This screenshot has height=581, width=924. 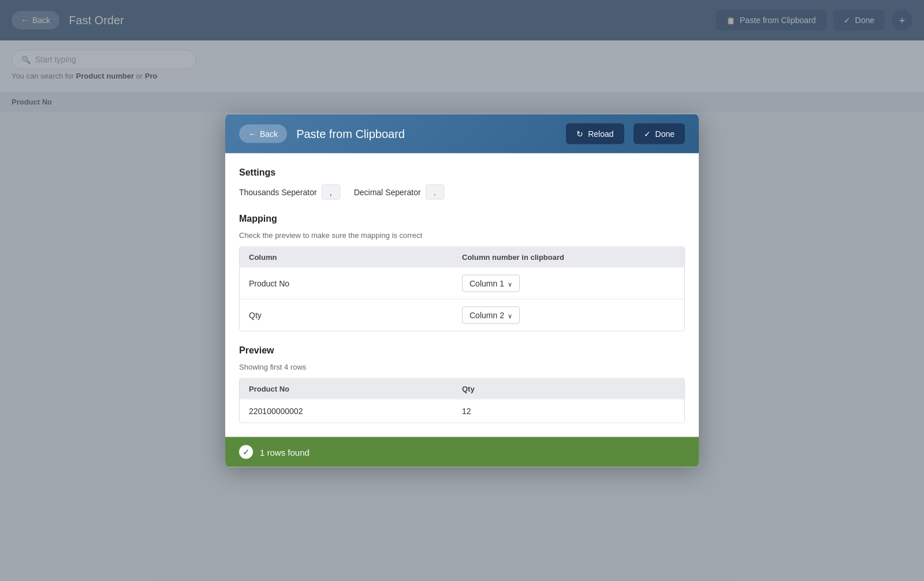 What do you see at coordinates (263, 134) in the screenshot?
I see `modal-back-button: Back` at bounding box center [263, 134].